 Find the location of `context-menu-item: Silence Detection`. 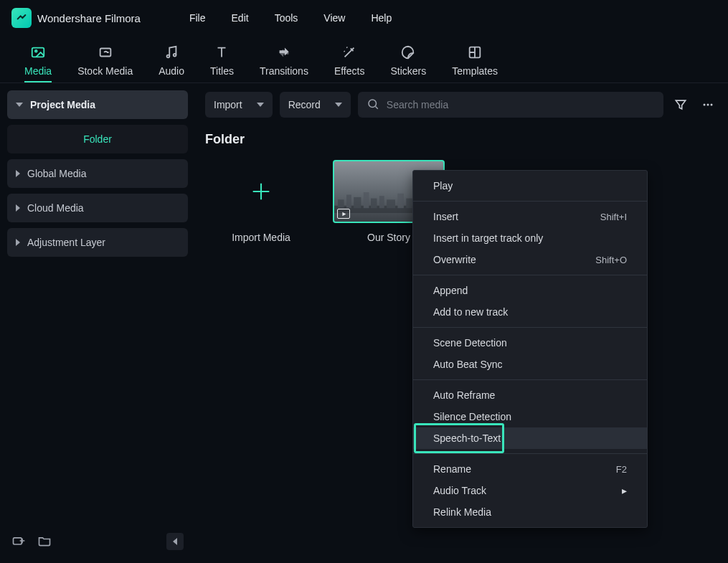

context-menu-item: Silence Detection is located at coordinates (530, 417).